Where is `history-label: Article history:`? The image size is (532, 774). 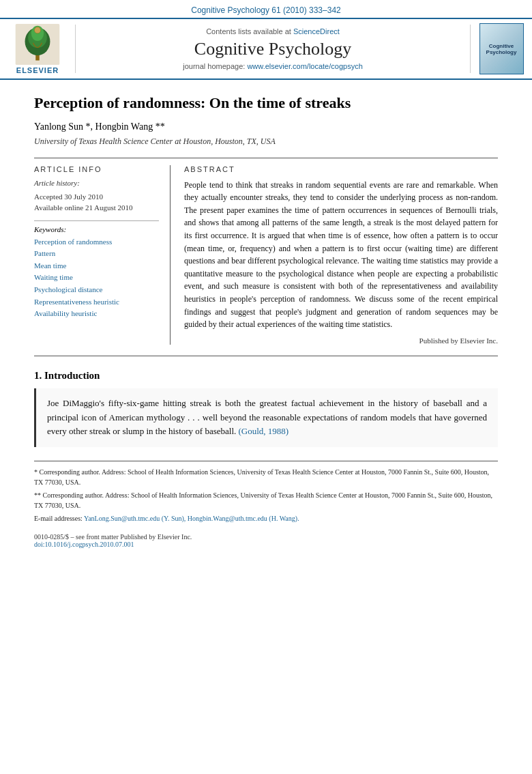 history-label: Article history: is located at coordinates (97, 183).